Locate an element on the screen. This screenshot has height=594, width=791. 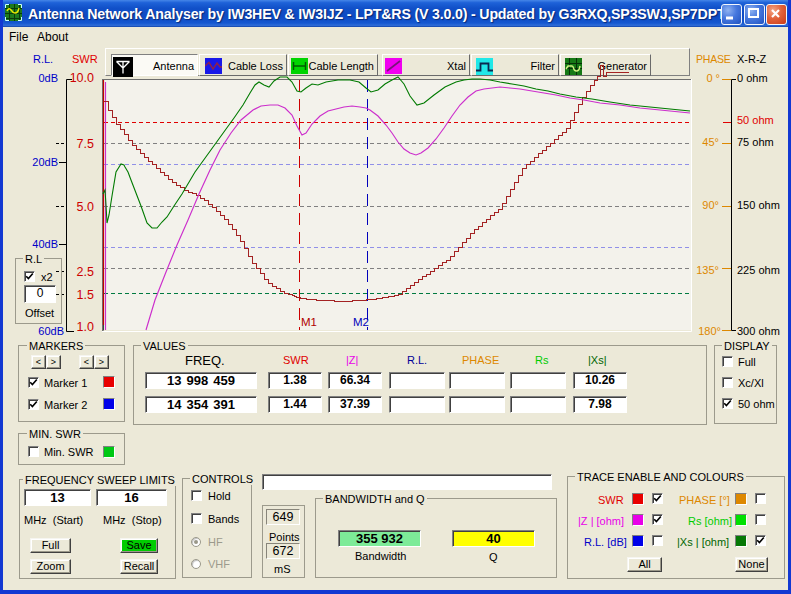
svg-text: M1 is located at coordinates (309, 322).